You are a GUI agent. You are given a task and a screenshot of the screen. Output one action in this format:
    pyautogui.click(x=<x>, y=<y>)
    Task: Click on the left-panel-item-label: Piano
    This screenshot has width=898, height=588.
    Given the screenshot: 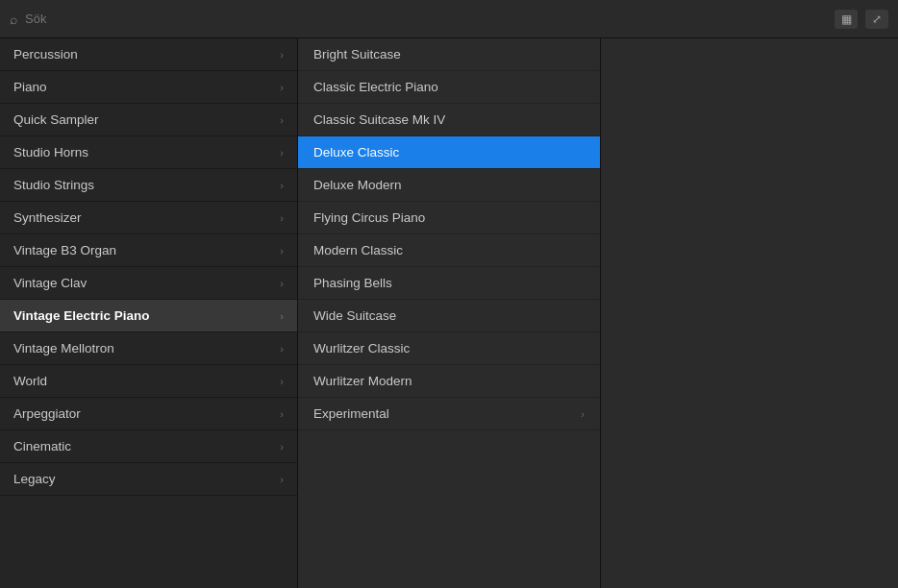 What is the action you would take?
    pyautogui.click(x=31, y=86)
    